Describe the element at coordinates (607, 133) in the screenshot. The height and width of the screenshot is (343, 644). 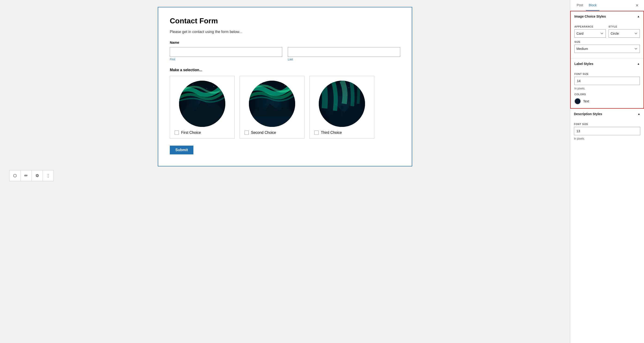
I see `description-styles-content: FONT SIZE In pixels.` at that location.